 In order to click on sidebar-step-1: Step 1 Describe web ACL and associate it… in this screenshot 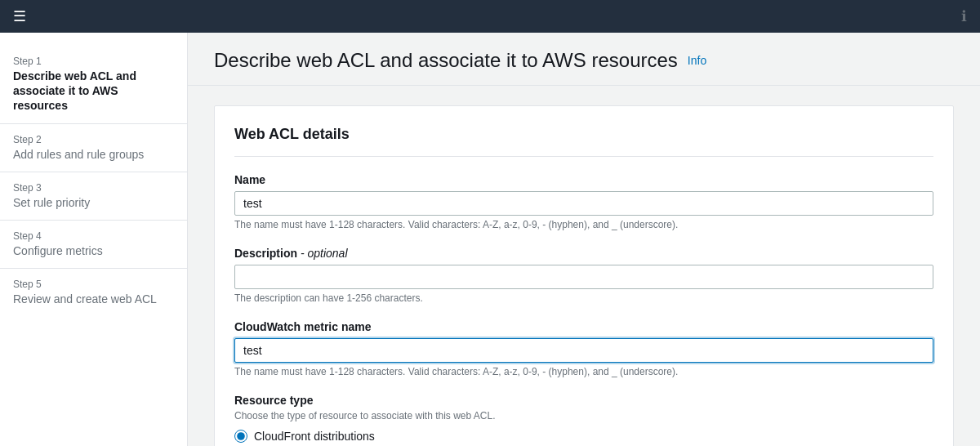, I will do `click(93, 85)`.